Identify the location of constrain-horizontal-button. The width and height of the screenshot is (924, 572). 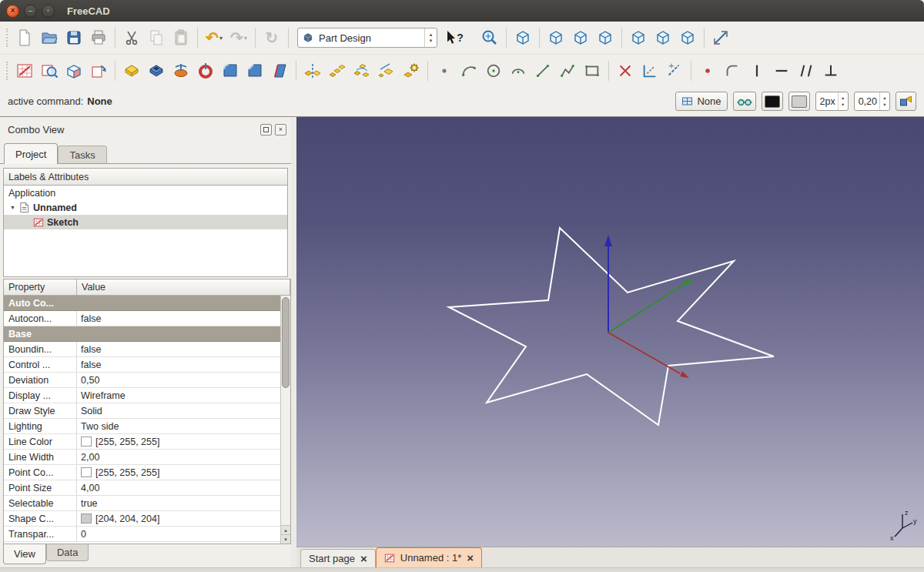
(782, 71).